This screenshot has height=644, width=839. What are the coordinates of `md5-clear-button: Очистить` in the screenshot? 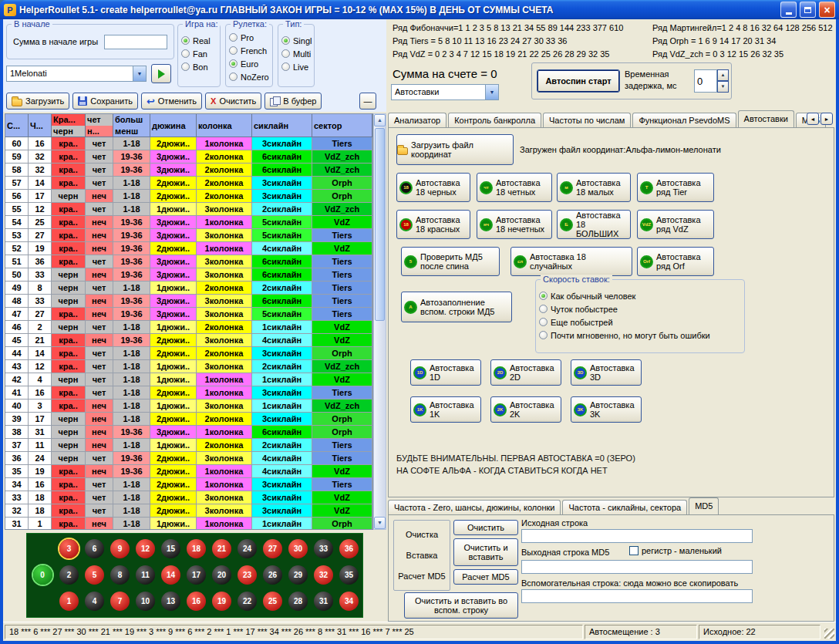 It's located at (486, 528).